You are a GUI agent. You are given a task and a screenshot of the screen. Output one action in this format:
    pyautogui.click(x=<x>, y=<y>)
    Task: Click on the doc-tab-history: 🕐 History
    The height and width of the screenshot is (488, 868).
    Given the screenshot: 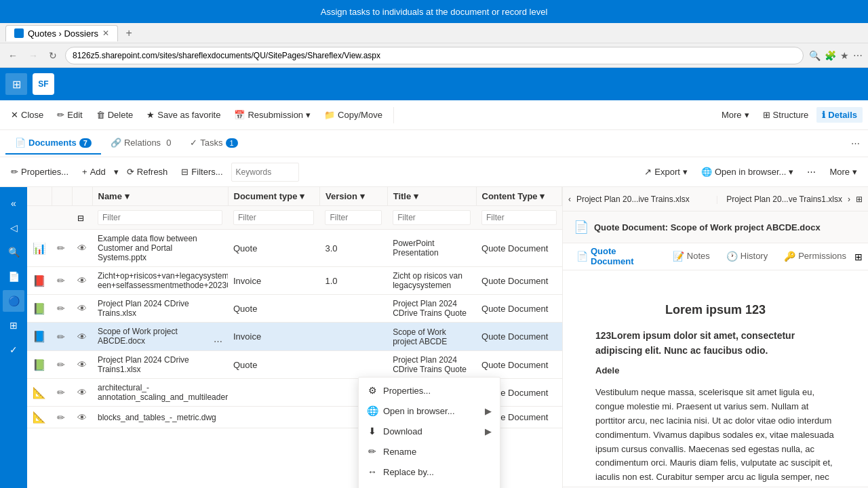 What is the action you would take?
    pyautogui.click(x=747, y=257)
    